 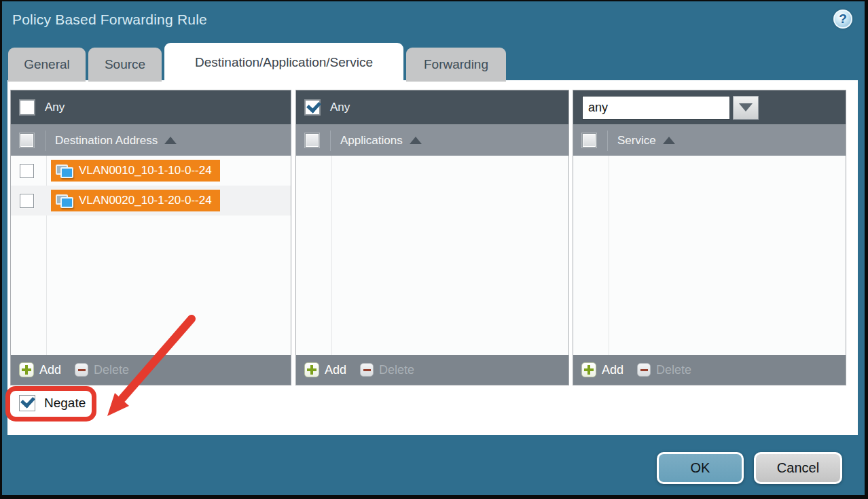 What do you see at coordinates (136, 171) in the screenshot?
I see `address-chip: VLAN0010_10-1-10-0--24` at bounding box center [136, 171].